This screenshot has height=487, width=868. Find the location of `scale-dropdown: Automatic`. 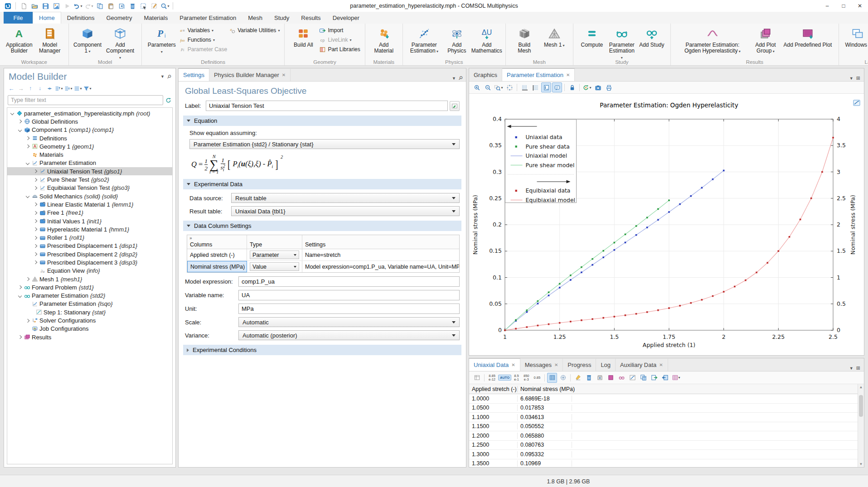

scale-dropdown: Automatic is located at coordinates (349, 322).